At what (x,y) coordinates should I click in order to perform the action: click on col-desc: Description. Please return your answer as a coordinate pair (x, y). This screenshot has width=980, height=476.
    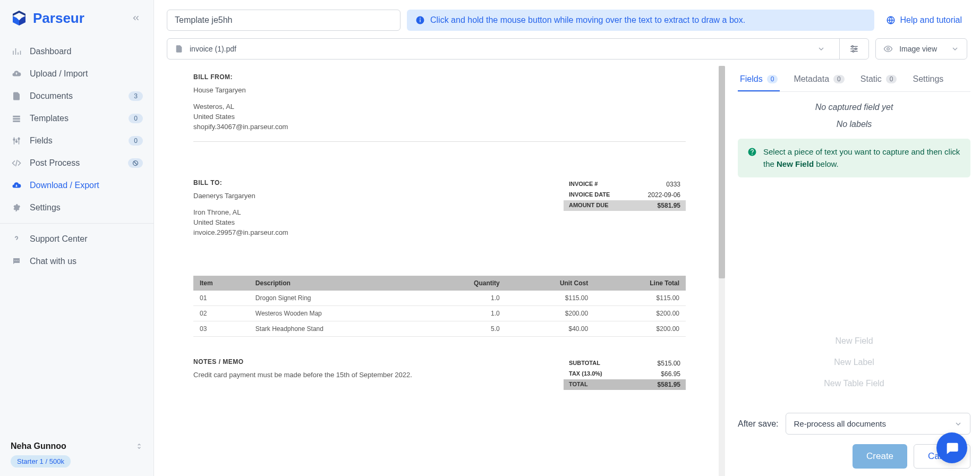
    Looking at the image, I should click on (336, 283).